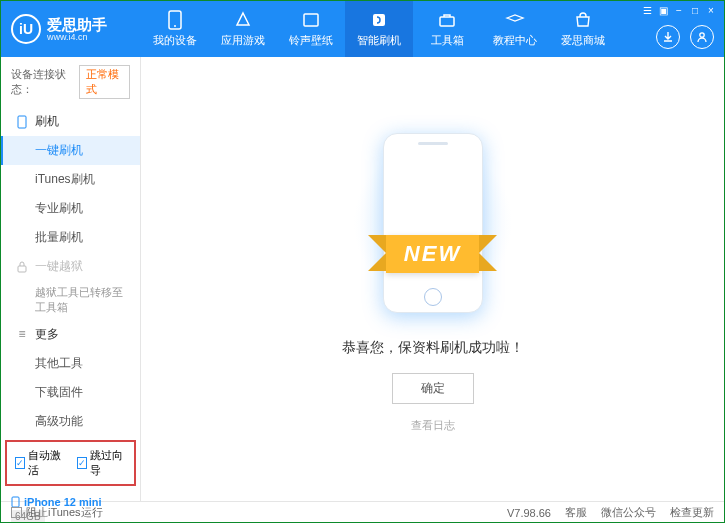  Describe the element at coordinates (663, 10) in the screenshot. I see `skin-icon: ▣` at that location.